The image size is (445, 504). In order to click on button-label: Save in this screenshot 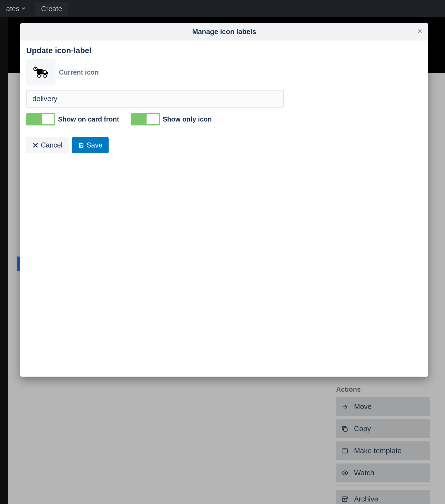, I will do `click(94, 145)`.